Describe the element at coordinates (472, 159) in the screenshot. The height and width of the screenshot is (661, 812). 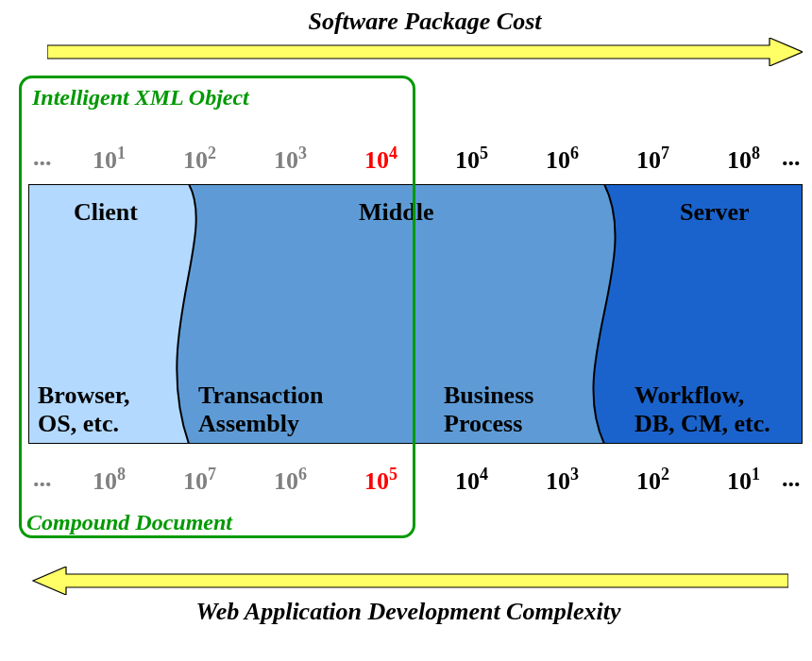
I see `scale-value: 105` at that location.